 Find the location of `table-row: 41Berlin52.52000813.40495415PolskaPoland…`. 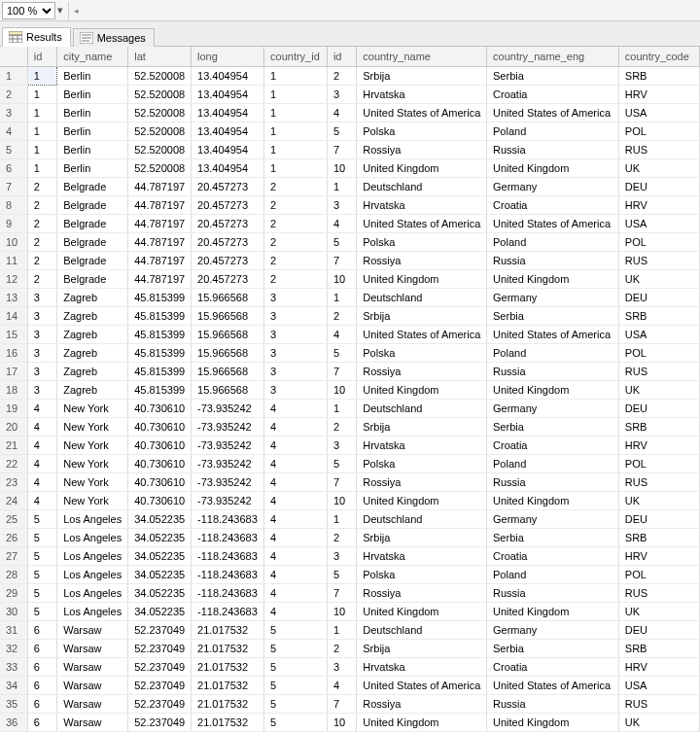

table-row: 41Berlin52.52000813.40495415PolskaPoland… is located at coordinates (350, 130).